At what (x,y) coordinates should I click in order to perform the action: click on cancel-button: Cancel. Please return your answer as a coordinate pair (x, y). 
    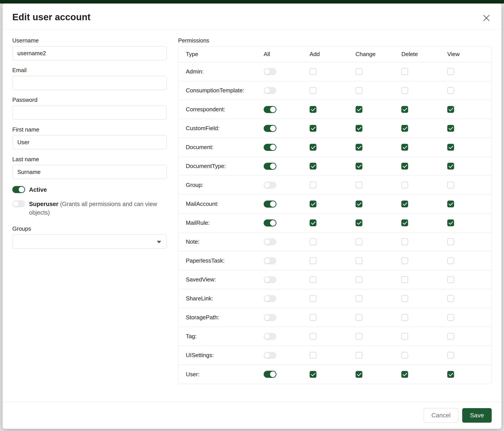
    Looking at the image, I should click on (441, 415).